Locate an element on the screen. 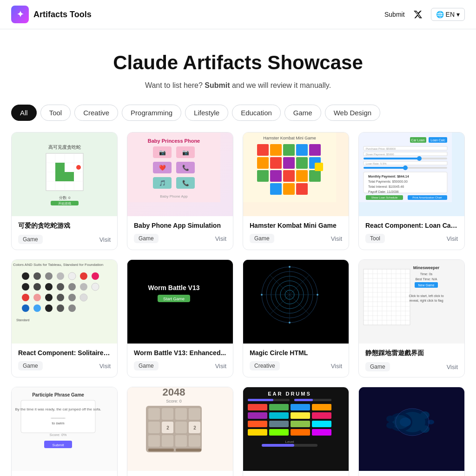  x-twitter-icon is located at coordinates (418, 14).